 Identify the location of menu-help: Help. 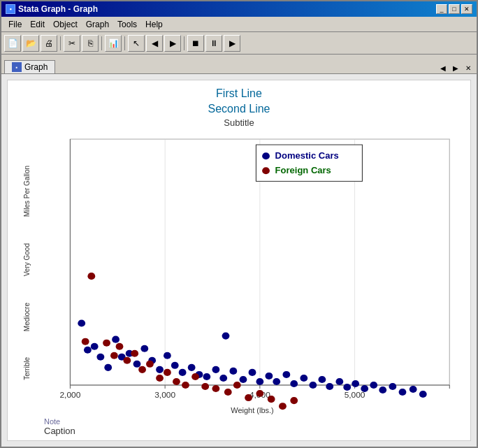
(154, 24).